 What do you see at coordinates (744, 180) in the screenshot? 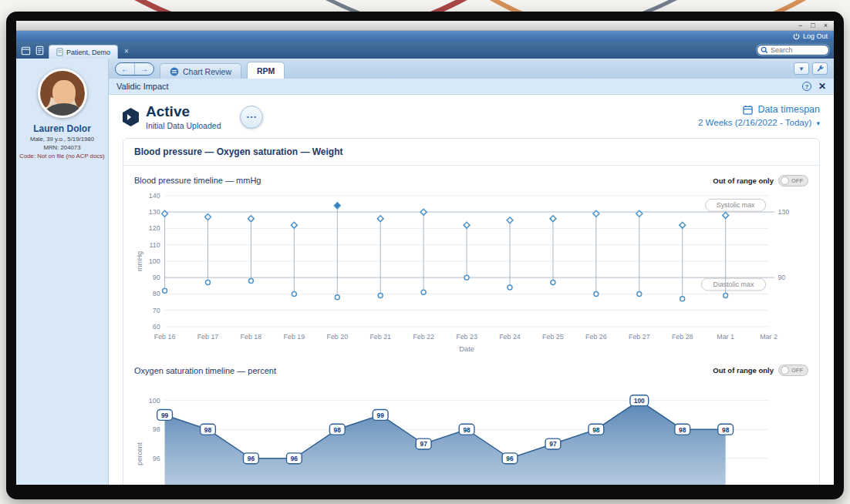
I see `out-of-range-label: Out of range only` at bounding box center [744, 180].